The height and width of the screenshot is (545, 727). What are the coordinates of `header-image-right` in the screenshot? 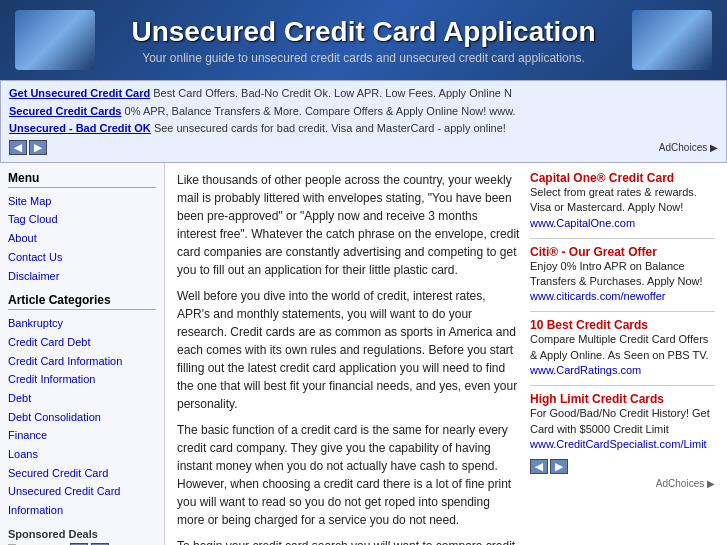 It's located at (672, 40).